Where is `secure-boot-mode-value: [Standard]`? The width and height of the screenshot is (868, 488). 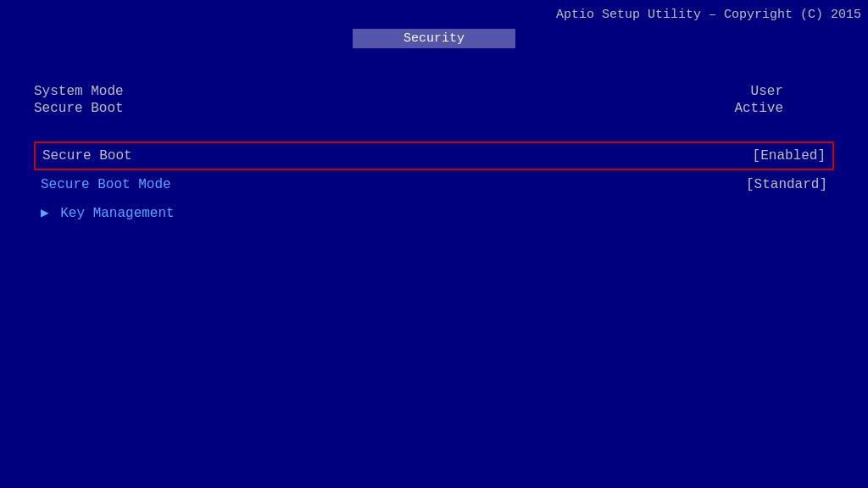 secure-boot-mode-value: [Standard] is located at coordinates (787, 185).